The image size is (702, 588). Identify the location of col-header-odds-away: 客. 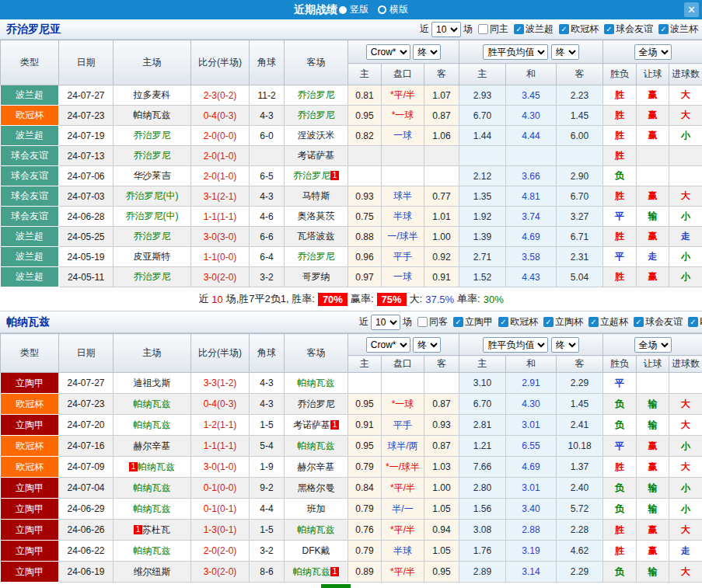
(442, 75).